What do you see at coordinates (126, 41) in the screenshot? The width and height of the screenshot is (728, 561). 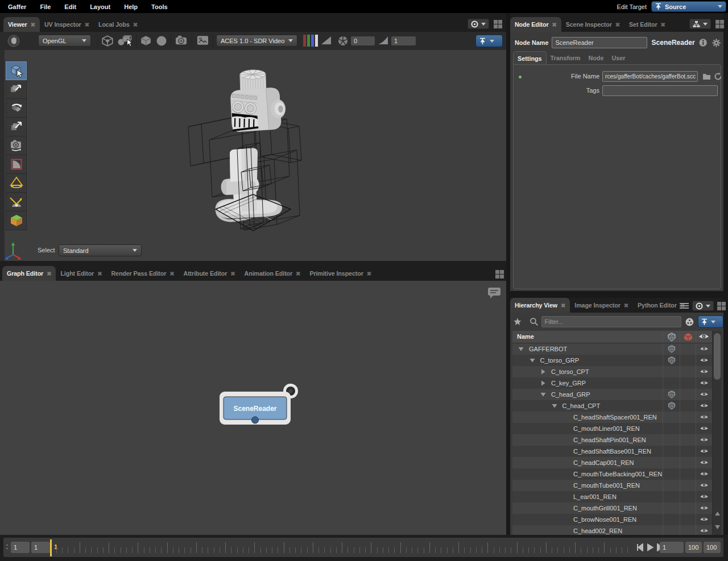 I see `expansion-cube-icon` at bounding box center [126, 41].